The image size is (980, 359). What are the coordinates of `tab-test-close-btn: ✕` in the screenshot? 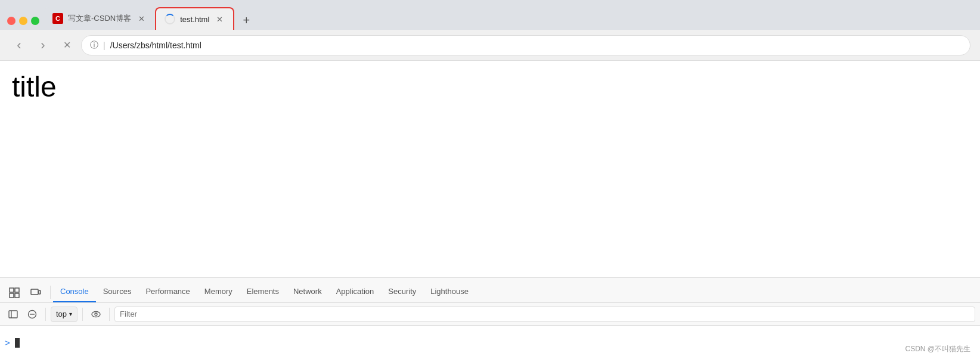 It's located at (219, 19).